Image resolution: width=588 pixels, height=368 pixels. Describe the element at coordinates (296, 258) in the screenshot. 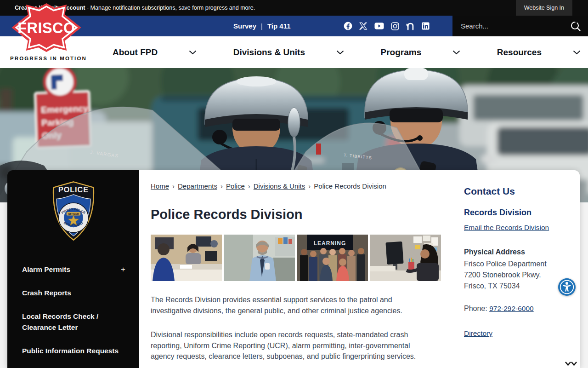

I see `photo-gallery: LEARNING` at that location.